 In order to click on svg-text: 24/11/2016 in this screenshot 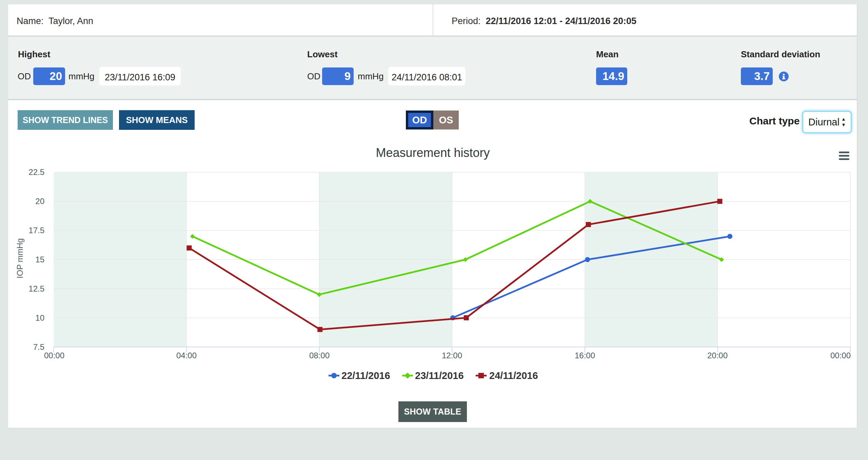, I will do `click(514, 376)`.